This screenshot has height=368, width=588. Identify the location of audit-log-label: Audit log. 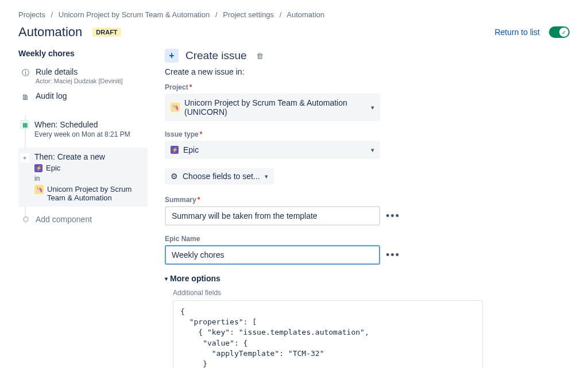
(51, 96).